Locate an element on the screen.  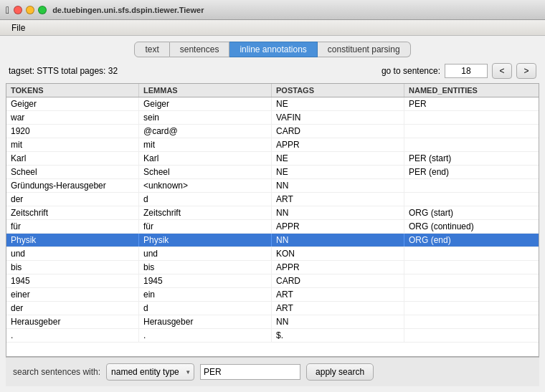
cell-tokens: Physik is located at coordinates (73, 240).